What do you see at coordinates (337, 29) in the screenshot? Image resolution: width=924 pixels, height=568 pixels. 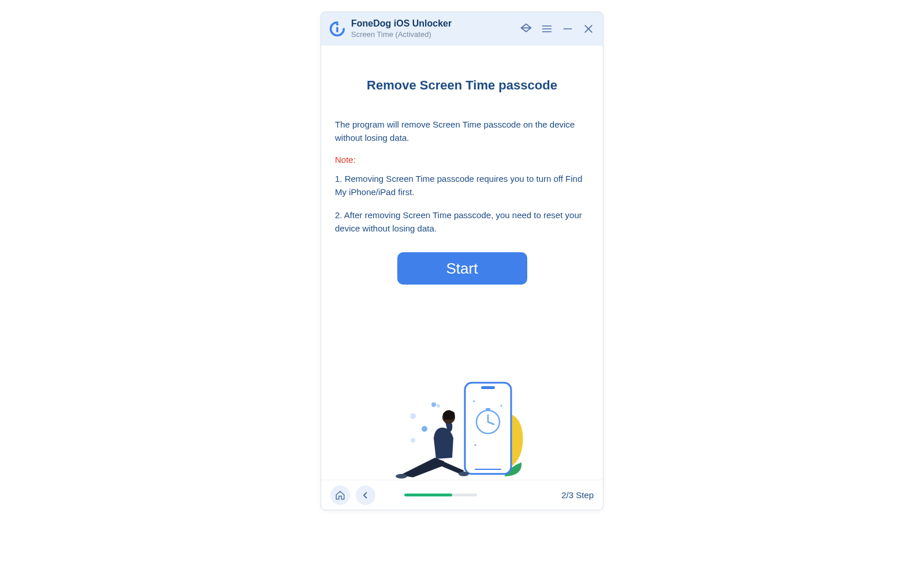 I see `app-logo-icon` at bounding box center [337, 29].